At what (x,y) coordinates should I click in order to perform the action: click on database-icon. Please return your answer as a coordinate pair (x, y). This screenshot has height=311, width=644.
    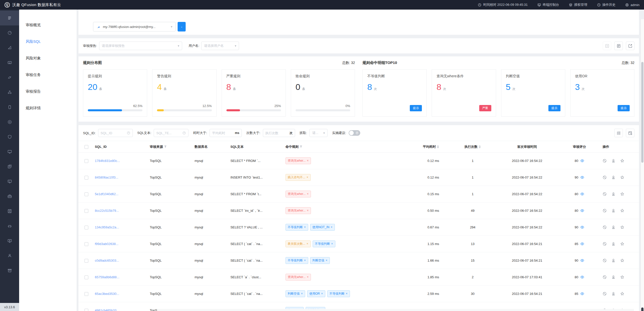
    Looking at the image, I should click on (10, 107).